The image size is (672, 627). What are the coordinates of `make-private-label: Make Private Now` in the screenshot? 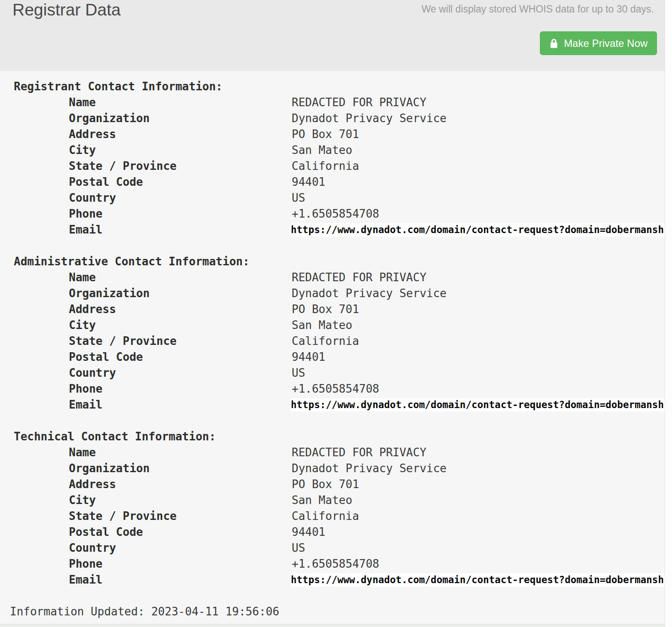 It's located at (606, 43).